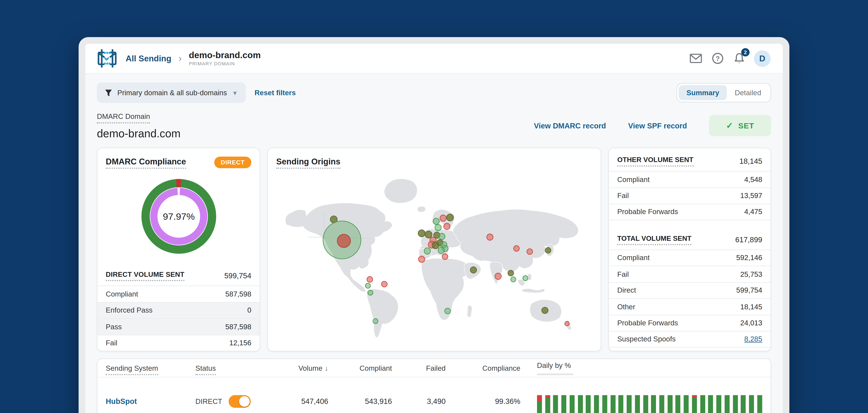 Image resolution: width=868 pixels, height=413 pixels. I want to click on view-spf-record-link: View SPF record, so click(658, 126).